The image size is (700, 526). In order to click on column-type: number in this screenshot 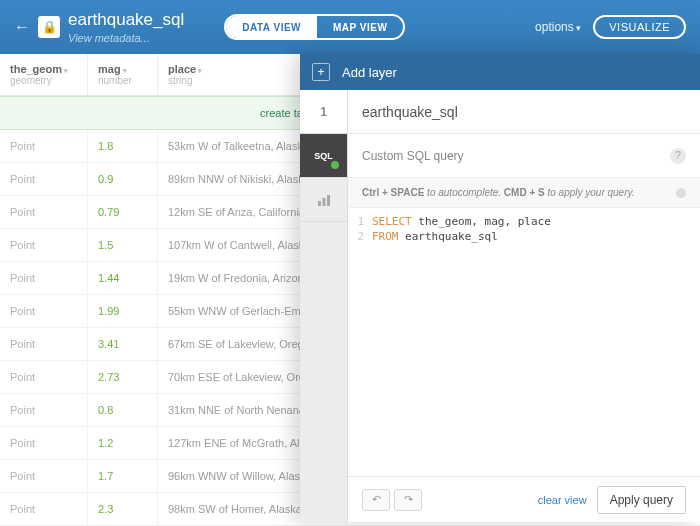, I will do `click(122, 80)`.